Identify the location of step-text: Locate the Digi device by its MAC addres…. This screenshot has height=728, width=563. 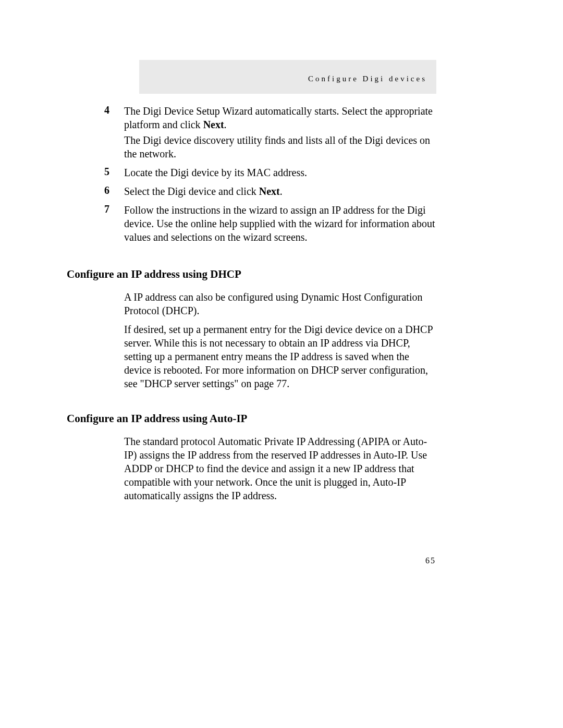
(216, 172).